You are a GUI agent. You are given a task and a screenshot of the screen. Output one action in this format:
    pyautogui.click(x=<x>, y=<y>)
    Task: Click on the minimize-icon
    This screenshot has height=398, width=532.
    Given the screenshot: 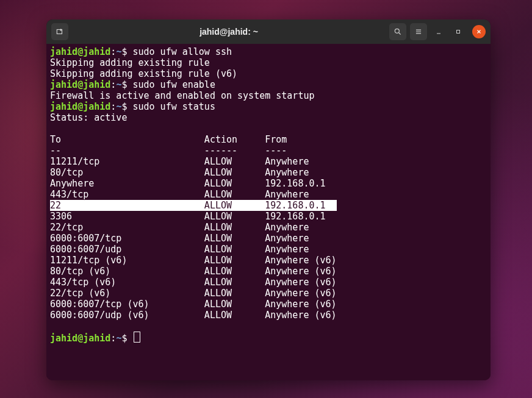 What is the action you would take?
    pyautogui.click(x=439, y=32)
    